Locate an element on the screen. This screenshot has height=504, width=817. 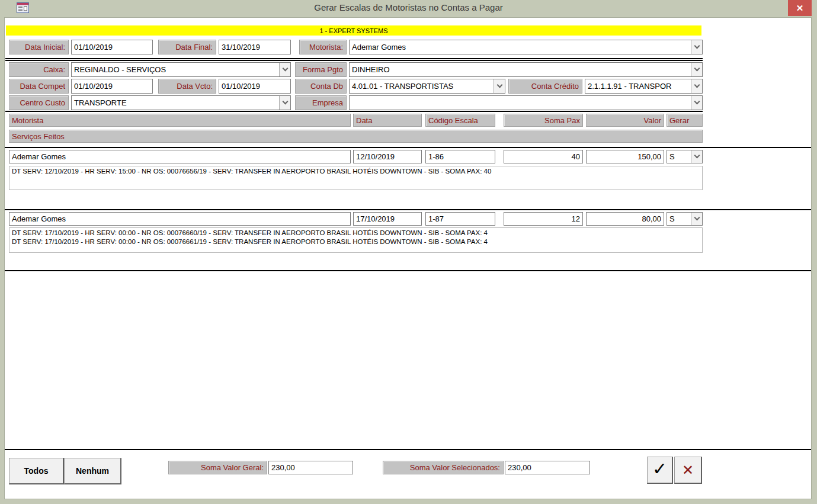
row-soma-pax-cell: 12 is located at coordinates (543, 219).